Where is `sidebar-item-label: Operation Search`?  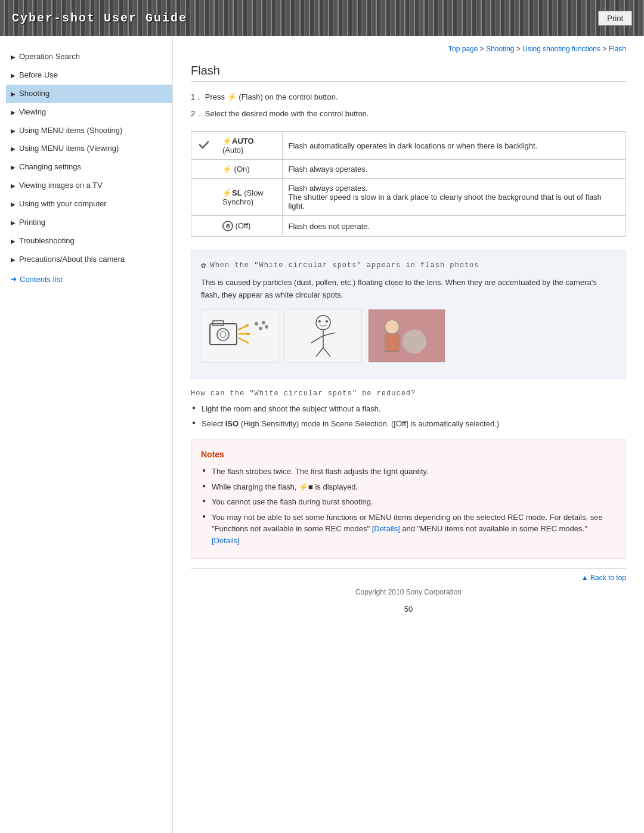 sidebar-item-label: Operation Search is located at coordinates (49, 57).